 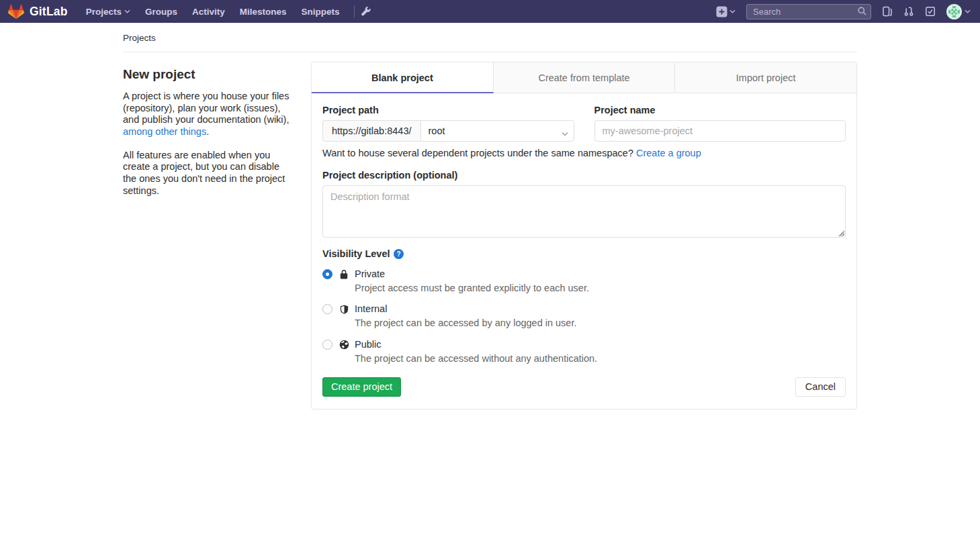 What do you see at coordinates (862, 12) in the screenshot?
I see `search-icon` at bounding box center [862, 12].